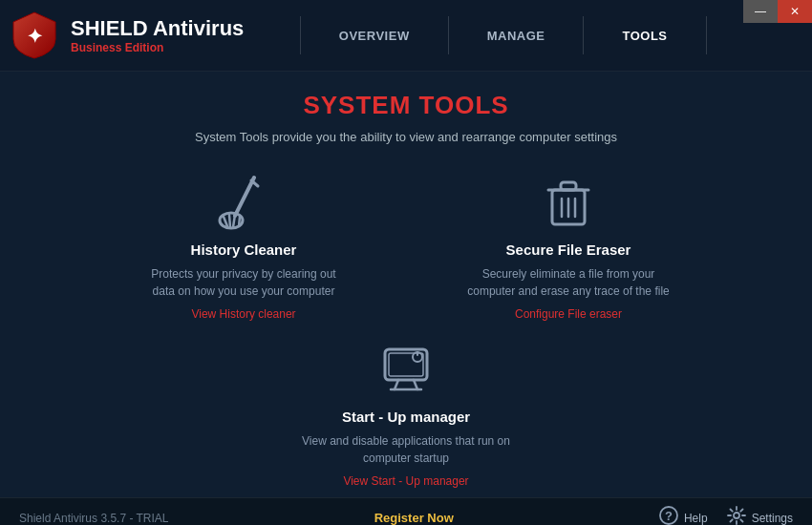 This screenshot has width=812, height=525. What do you see at coordinates (645, 35) in the screenshot?
I see `nav-tools: TOOLS` at bounding box center [645, 35].